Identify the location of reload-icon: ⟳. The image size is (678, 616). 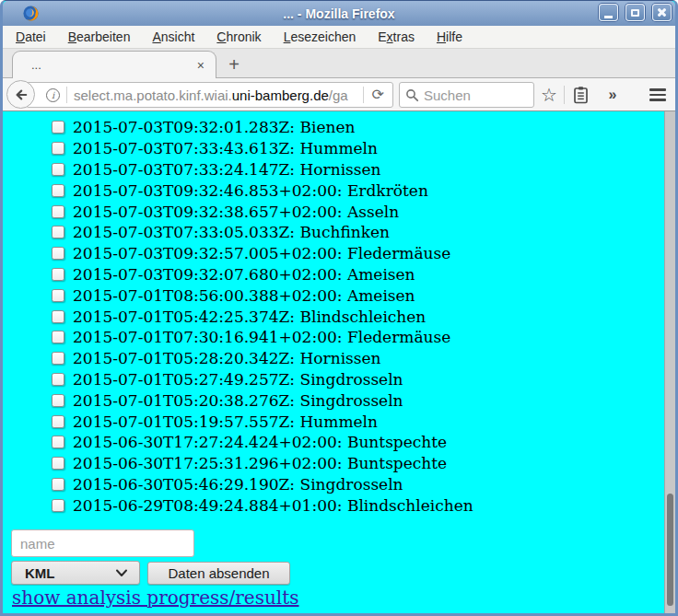
(378, 95).